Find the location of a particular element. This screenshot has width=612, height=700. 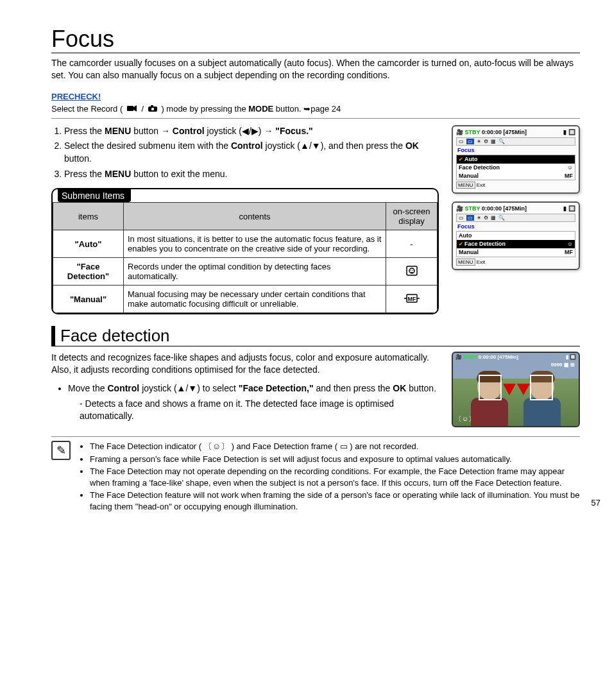

face-detection-icon is located at coordinates (412, 272).